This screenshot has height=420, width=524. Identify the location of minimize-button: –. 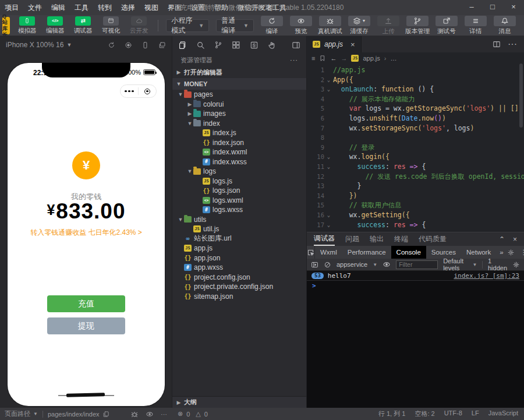
(472, 8).